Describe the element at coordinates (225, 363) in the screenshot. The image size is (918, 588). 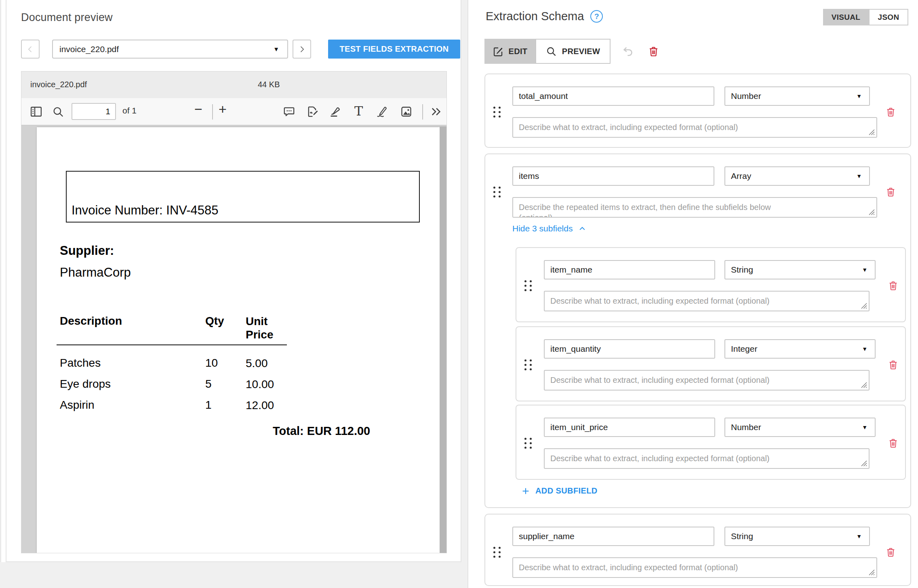
I see `cell-qty: 10` at that location.